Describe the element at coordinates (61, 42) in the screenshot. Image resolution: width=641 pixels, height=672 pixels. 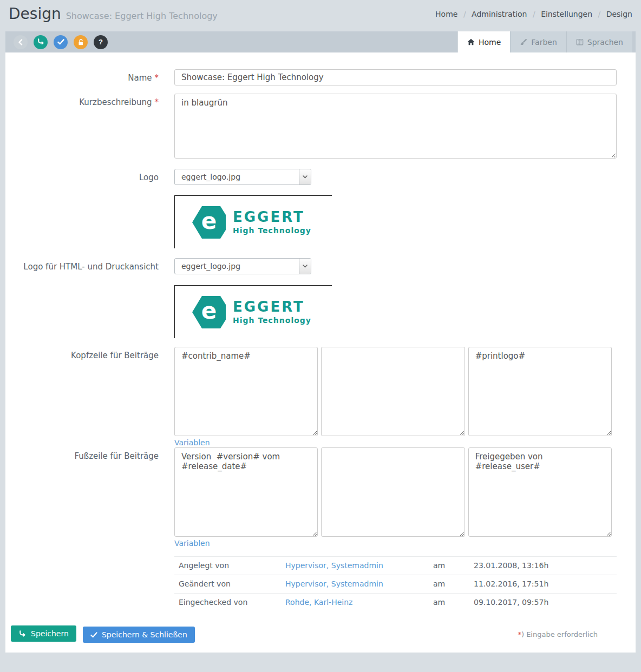
I see `check-button` at that location.